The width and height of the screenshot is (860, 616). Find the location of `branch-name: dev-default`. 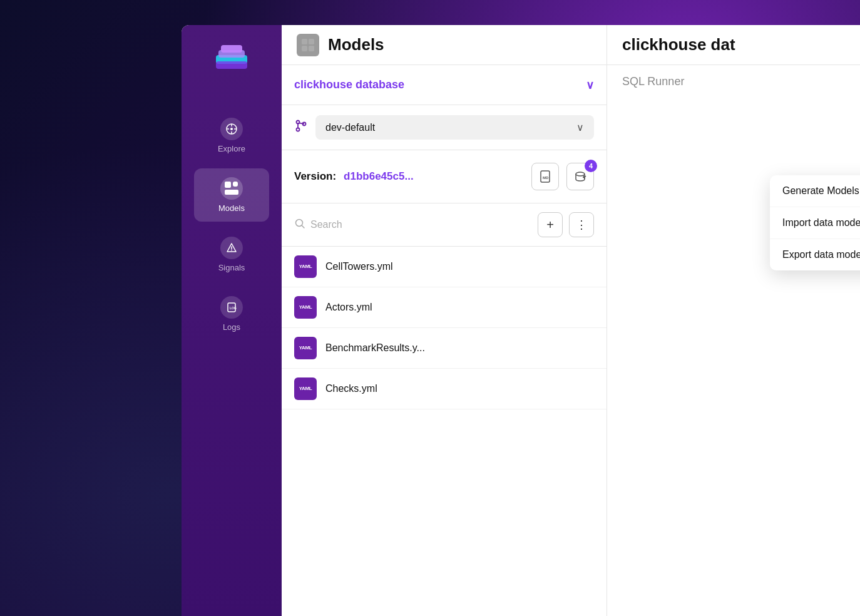

branch-name: dev-default is located at coordinates (351, 128).